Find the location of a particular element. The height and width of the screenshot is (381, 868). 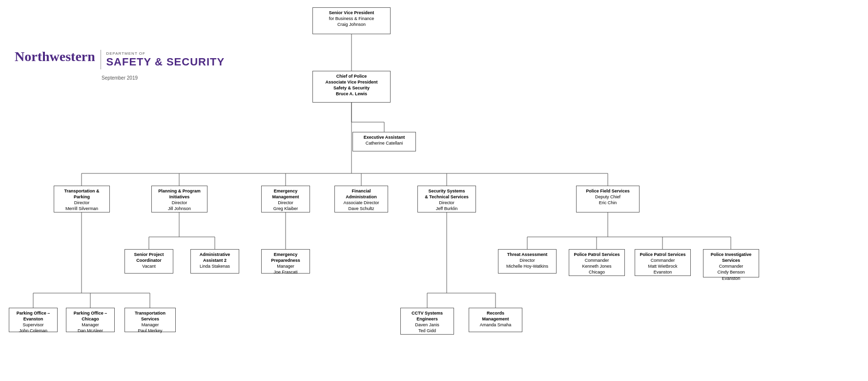

patrol-chicago-title: Police Patrol Services is located at coordinates (597, 254).